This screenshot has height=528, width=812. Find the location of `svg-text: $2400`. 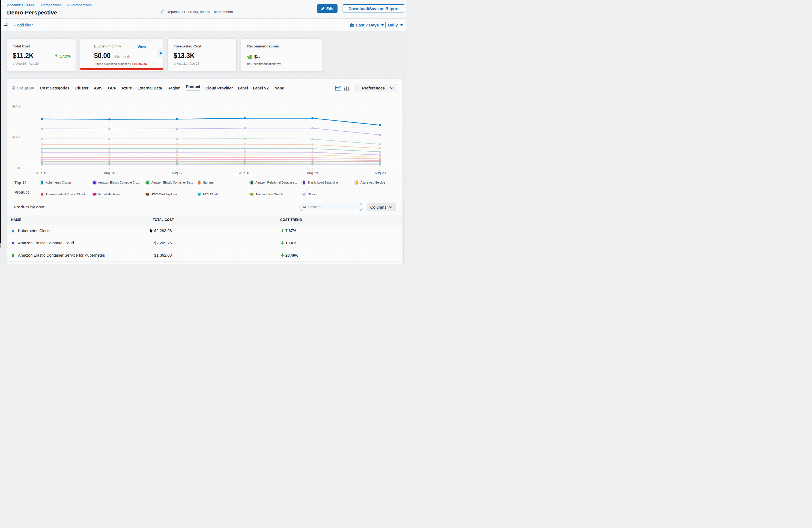

svg-text: $2400 is located at coordinates (16, 106).